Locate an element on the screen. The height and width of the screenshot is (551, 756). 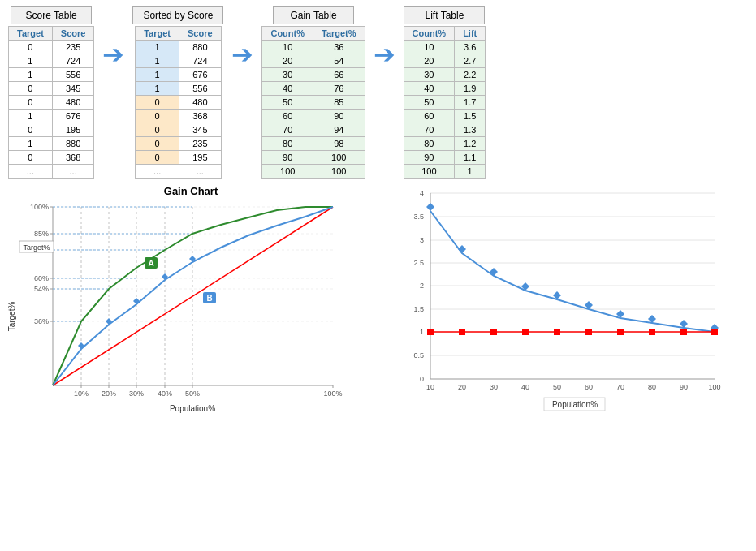
table-row: 94 is located at coordinates (339, 130).